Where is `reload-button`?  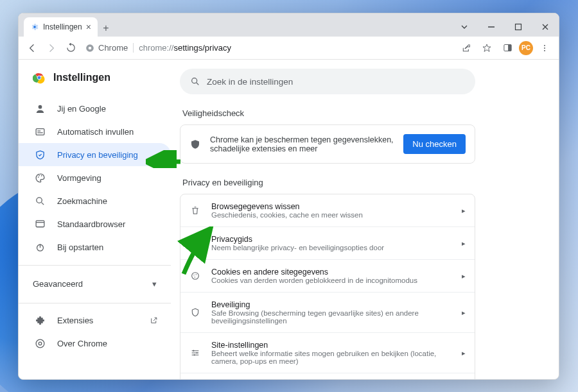 reload-button is located at coordinates (71, 48).